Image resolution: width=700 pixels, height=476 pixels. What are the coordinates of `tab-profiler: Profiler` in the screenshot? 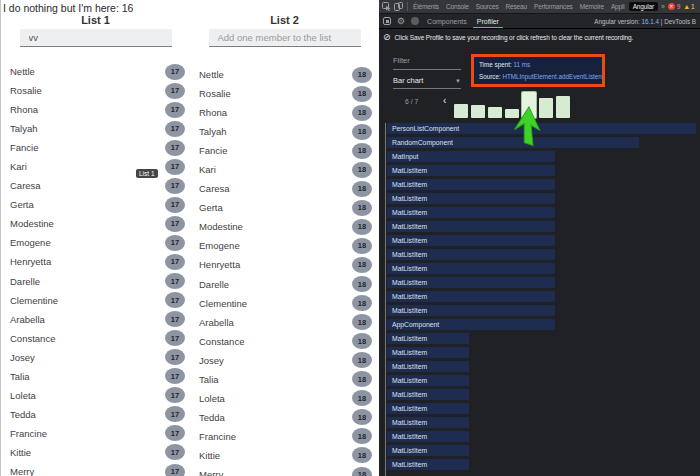 It's located at (488, 22).